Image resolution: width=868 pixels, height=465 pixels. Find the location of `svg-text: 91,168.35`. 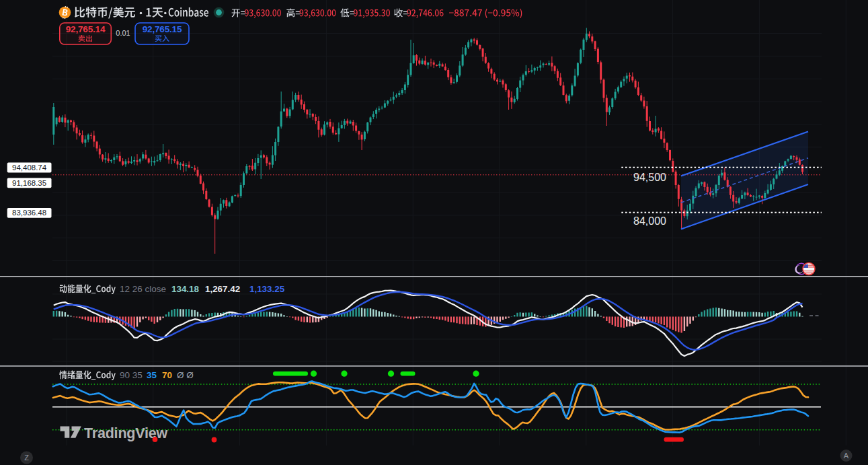

svg-text: 91,168.35 is located at coordinates (30, 183).